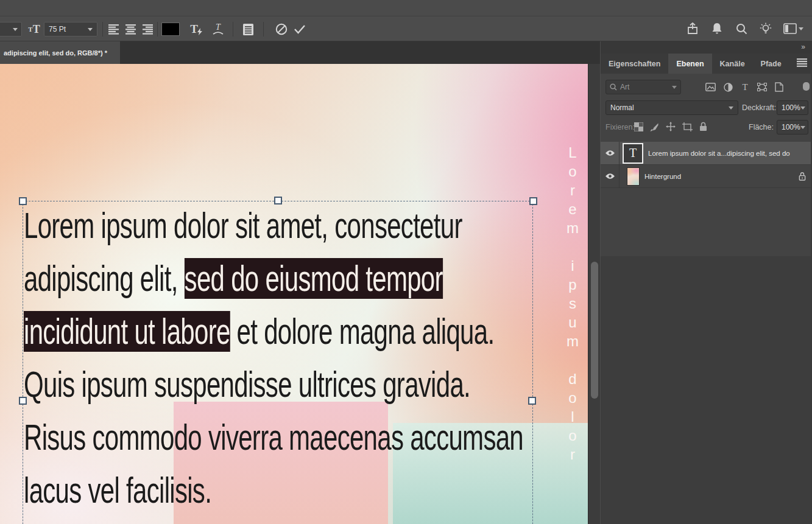 The height and width of the screenshot is (524, 812). What do you see at coordinates (730, 153) in the screenshot?
I see `layer-name: Lorem ipsum dolor sit a...dipiscing elit…` at bounding box center [730, 153].